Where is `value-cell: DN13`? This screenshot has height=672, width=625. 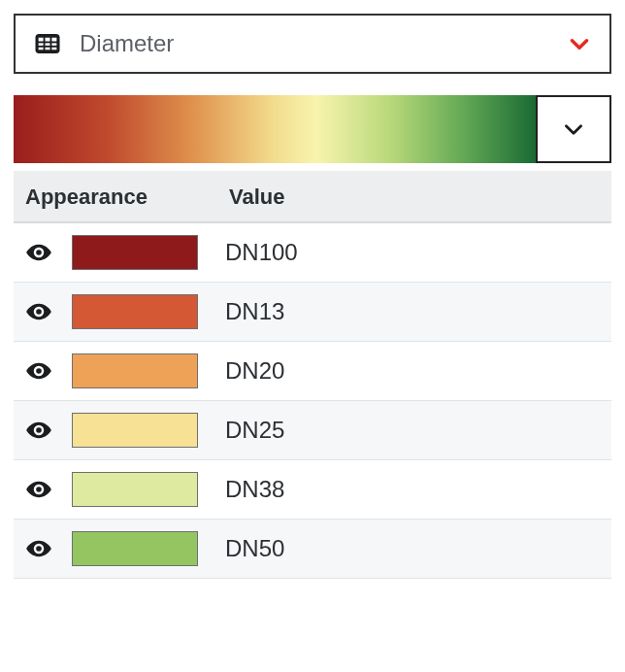 value-cell: DN13 is located at coordinates (254, 312).